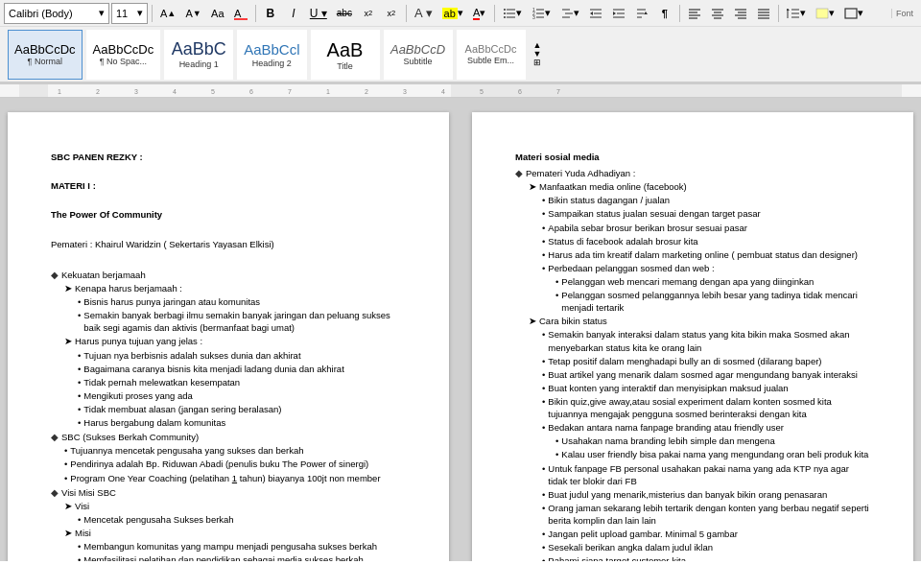  Describe the element at coordinates (57, 13) in the screenshot. I see `font-name-dropdown: Calibri (Body) ▾` at that location.